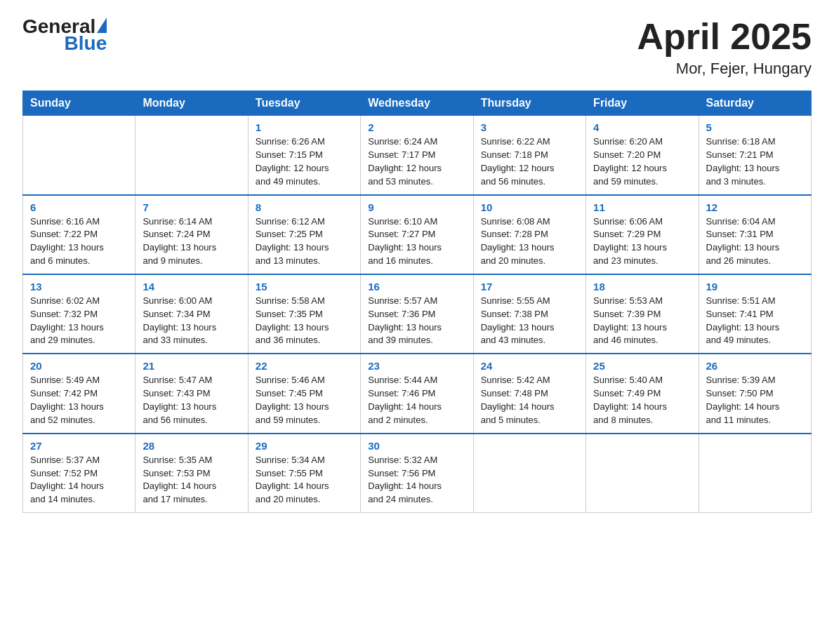 This screenshot has height=644, width=834. I want to click on calendar-cell: 3Sunrise: 6:22 AMSunset: 7:18 PMDaylight…, so click(529, 156).